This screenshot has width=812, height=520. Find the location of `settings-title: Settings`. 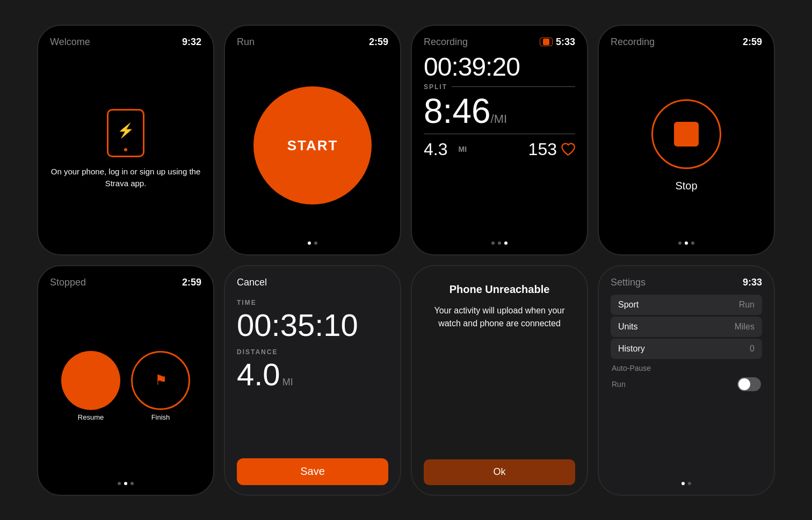

settings-title: Settings is located at coordinates (628, 282).